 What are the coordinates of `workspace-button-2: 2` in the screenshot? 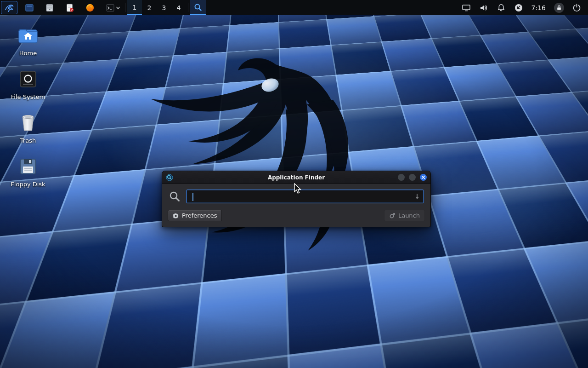 It's located at (149, 7).